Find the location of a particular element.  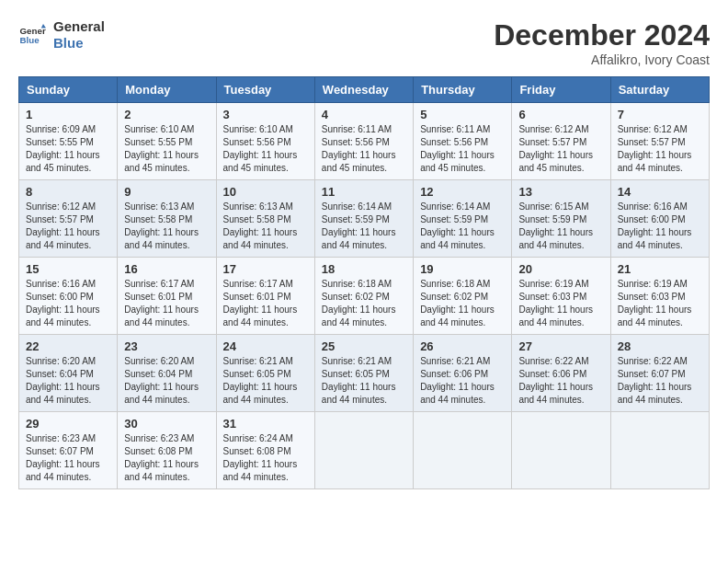

day-info: Sunrise: 6:21 AM Sunset: 6:05 PM Dayligh… is located at coordinates (266, 381).